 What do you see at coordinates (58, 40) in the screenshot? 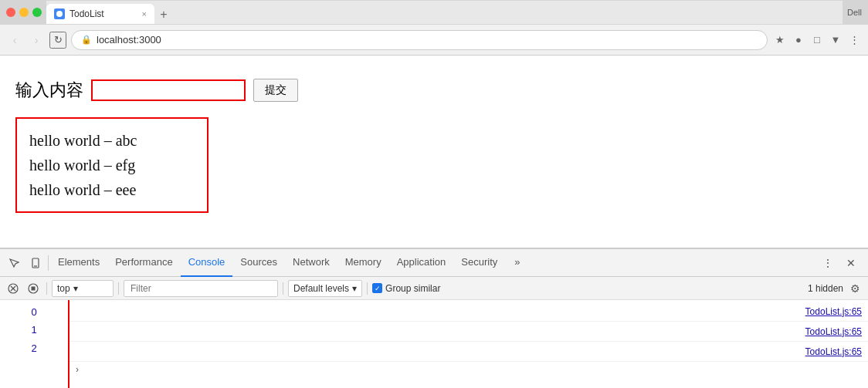
I see `refresh-button: ↻` at bounding box center [58, 40].